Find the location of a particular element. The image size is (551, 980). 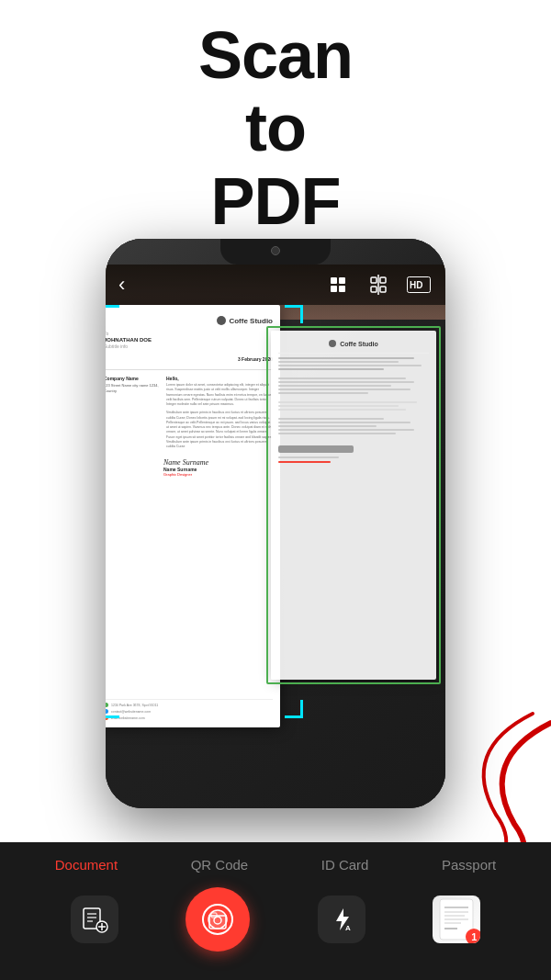

phone-camera is located at coordinates (276, 251).